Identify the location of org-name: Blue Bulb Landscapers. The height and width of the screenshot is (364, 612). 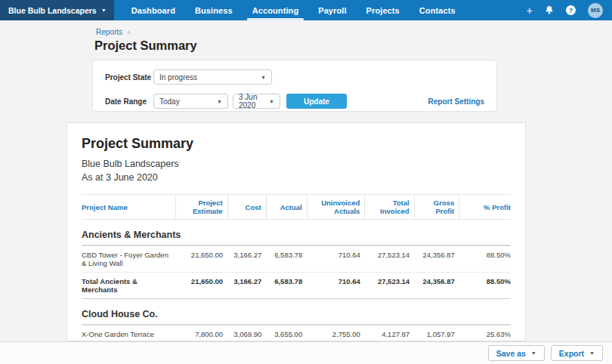
(53, 11).